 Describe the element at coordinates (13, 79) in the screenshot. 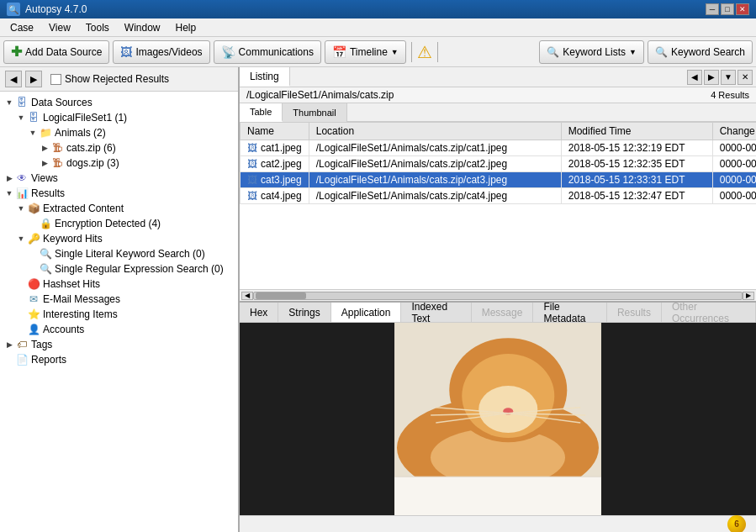

I see `back-button: ◀` at that location.